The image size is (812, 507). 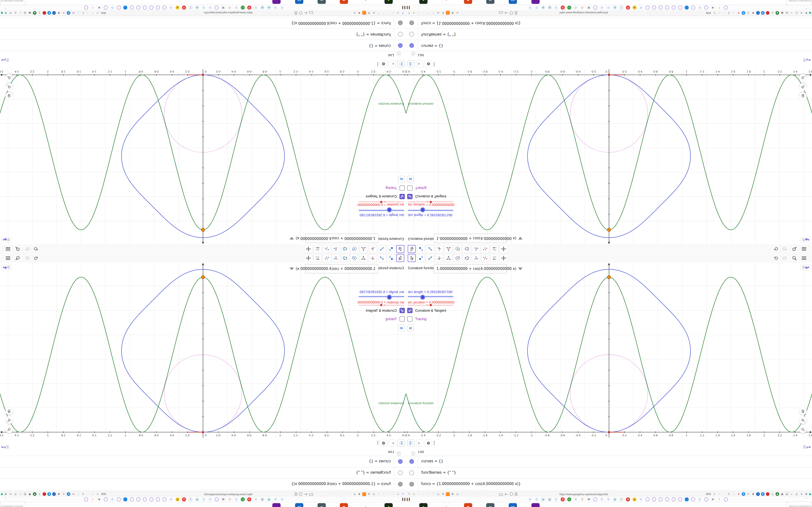 I want to click on meter-icon: ◔, so click(x=393, y=13).